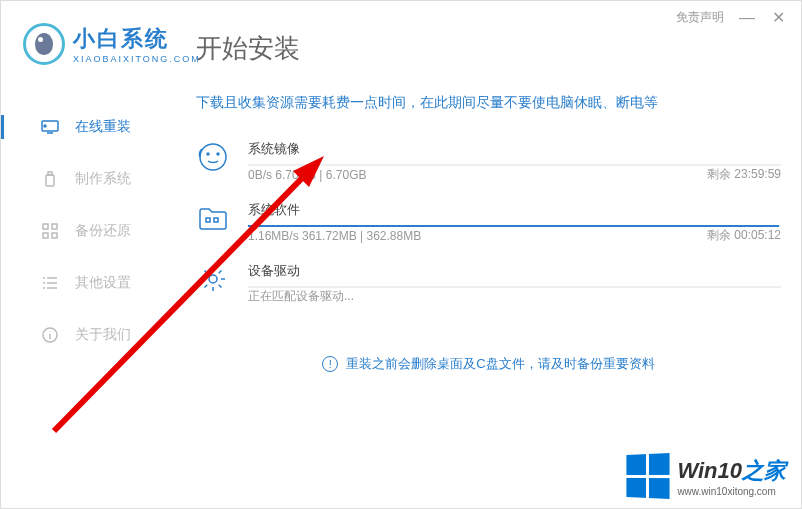 This screenshot has height=509, width=802. What do you see at coordinates (86, 127) in the screenshot?
I see `sidebar-item-online-reinstall: 在线重装` at bounding box center [86, 127].